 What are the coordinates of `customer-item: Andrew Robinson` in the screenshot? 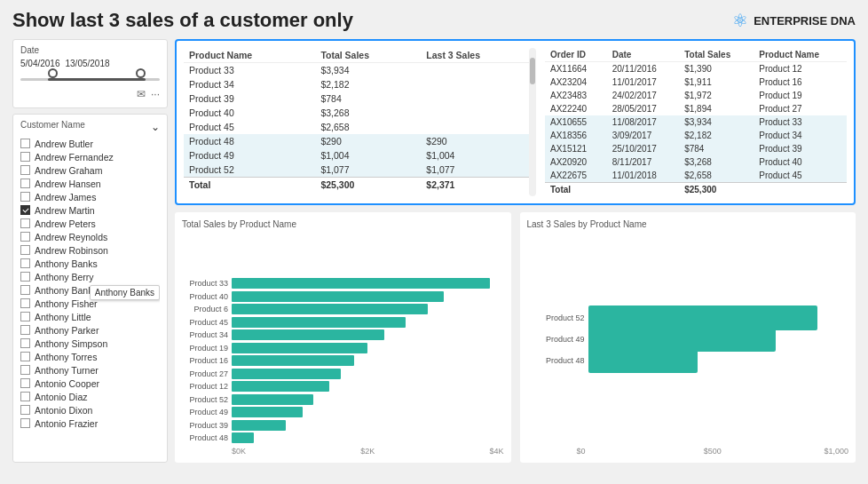 It's located at (91, 250).